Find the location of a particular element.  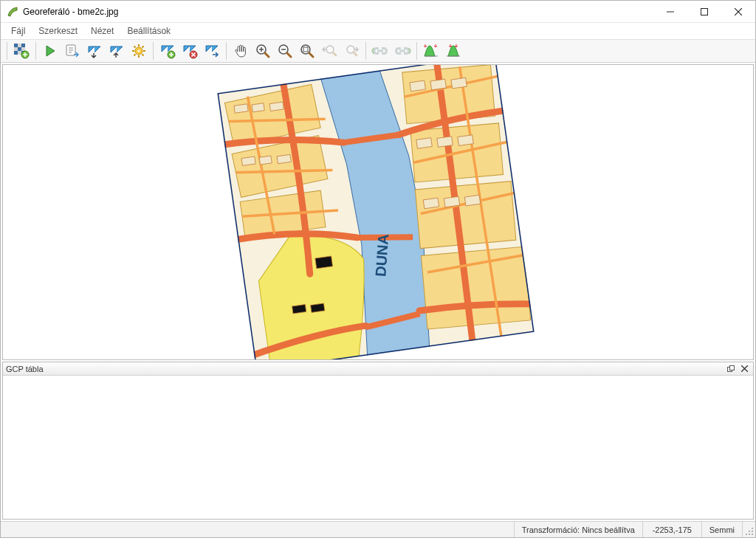

full-histogram-button is located at coordinates (431, 51).